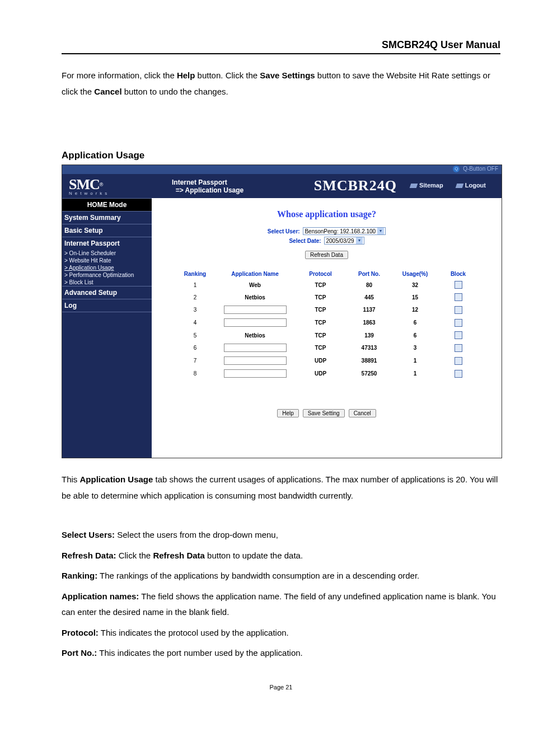 The width and height of the screenshot is (534, 756). Describe the element at coordinates (281, 556) in the screenshot. I see `field-description: Refresh Data: Click the Refresh Data but…` at that location.